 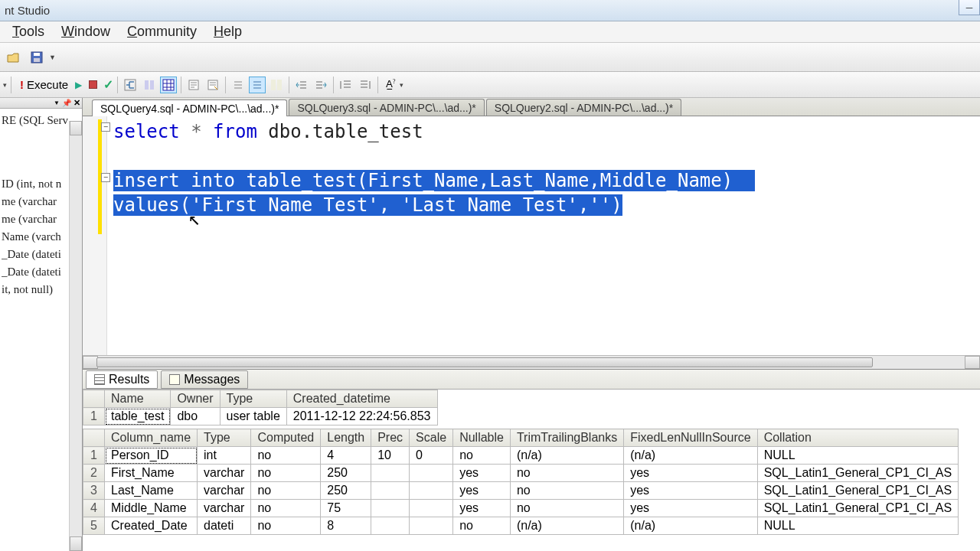 I want to click on sidebar-close-icon: ✕, so click(x=77, y=103).